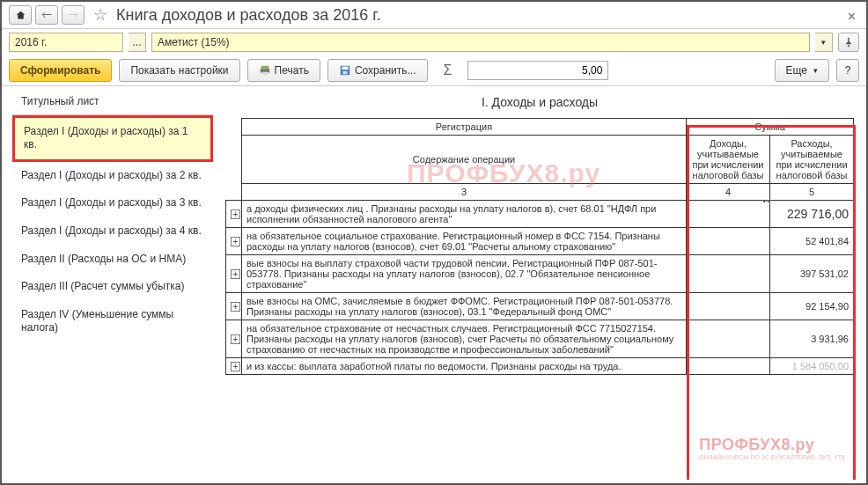 This screenshot has height=485, width=868. Describe the element at coordinates (378, 70) in the screenshot. I see `save-button: Сохранить...` at that location.